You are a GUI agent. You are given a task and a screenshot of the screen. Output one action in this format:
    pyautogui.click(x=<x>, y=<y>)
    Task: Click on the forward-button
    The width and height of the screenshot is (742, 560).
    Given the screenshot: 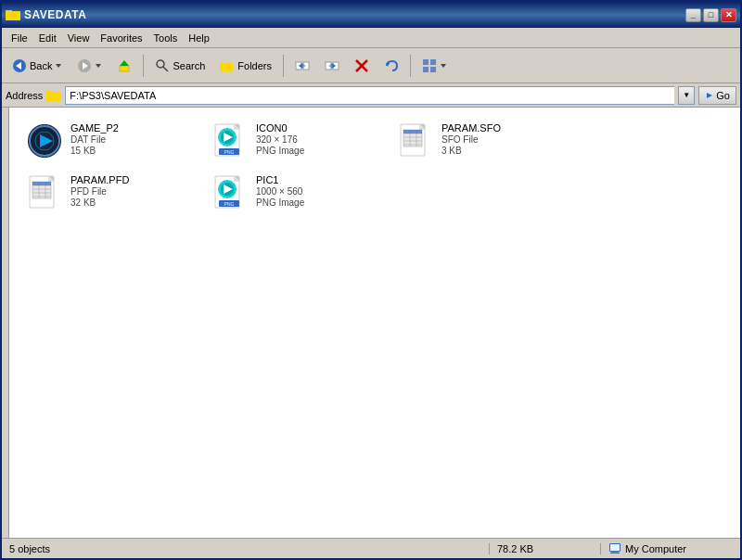 What is the action you would take?
    pyautogui.click(x=89, y=66)
    